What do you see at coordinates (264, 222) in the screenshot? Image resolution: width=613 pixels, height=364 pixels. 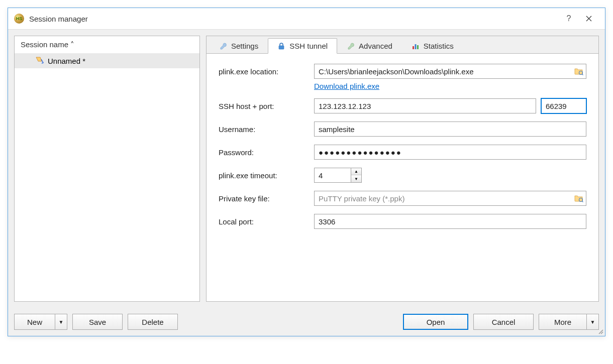 I see `local-port-label: Local port:` at bounding box center [264, 222].